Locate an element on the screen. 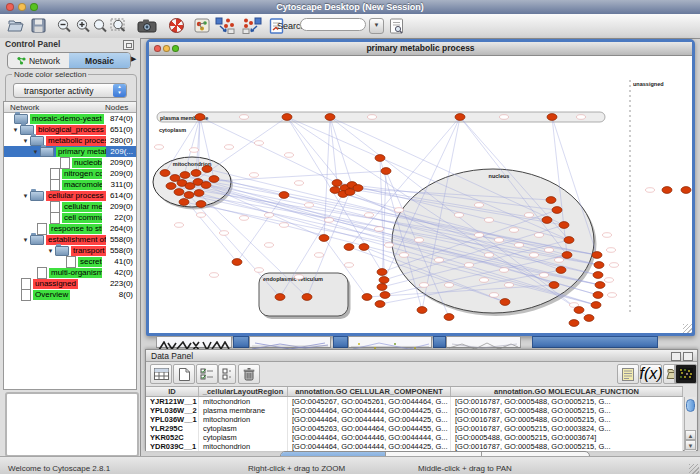  tree-row-label: secretion is located at coordinates (90, 262).